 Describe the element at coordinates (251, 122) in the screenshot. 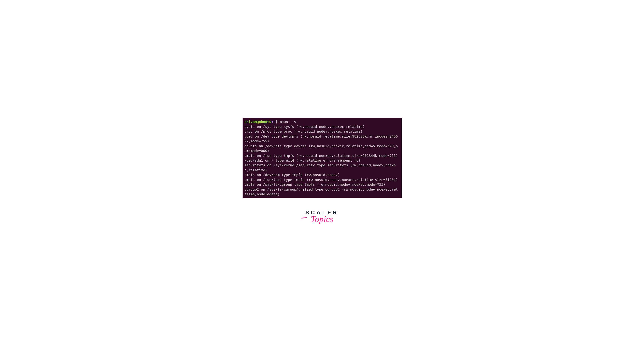

I see `prompt-user: shivam` at that location.